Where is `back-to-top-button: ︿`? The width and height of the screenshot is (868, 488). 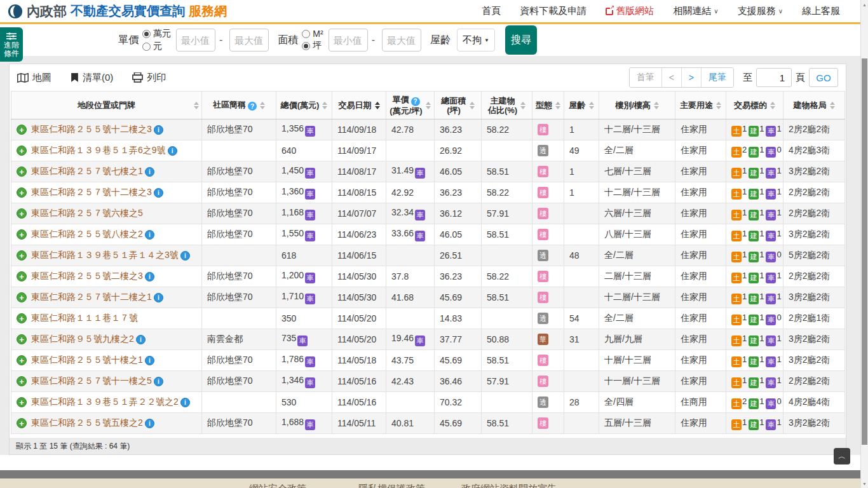
back-to-top-button: ︿ is located at coordinates (842, 456).